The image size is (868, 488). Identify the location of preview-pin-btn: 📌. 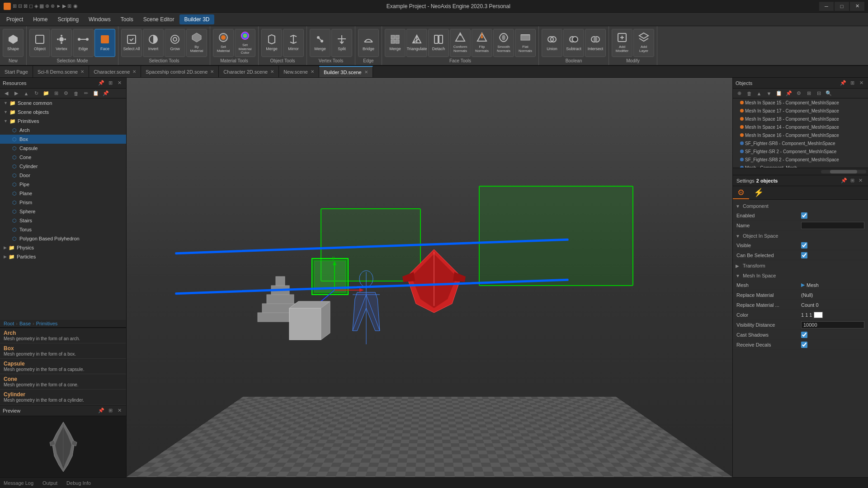
(101, 411).